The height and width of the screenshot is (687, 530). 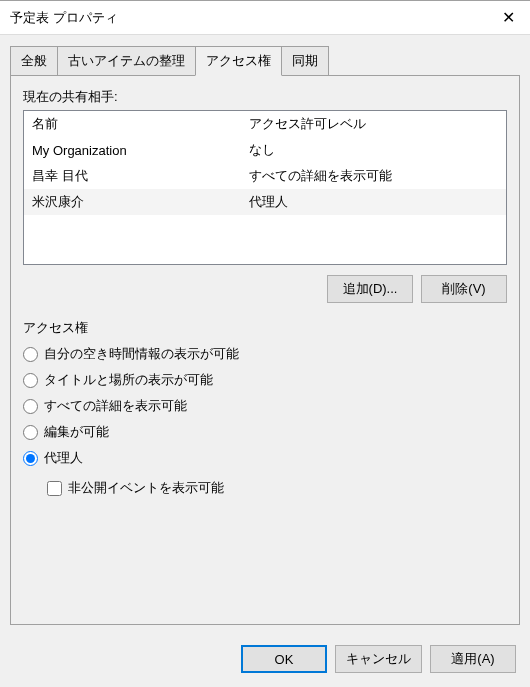 I want to click on tab-sync: 同期, so click(x=305, y=61).